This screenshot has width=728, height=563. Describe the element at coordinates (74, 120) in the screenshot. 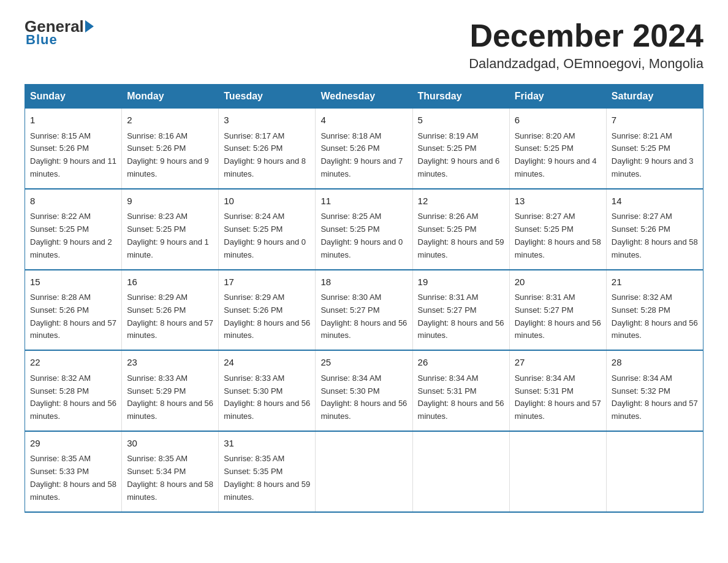

I see `day-number: 1` at that location.